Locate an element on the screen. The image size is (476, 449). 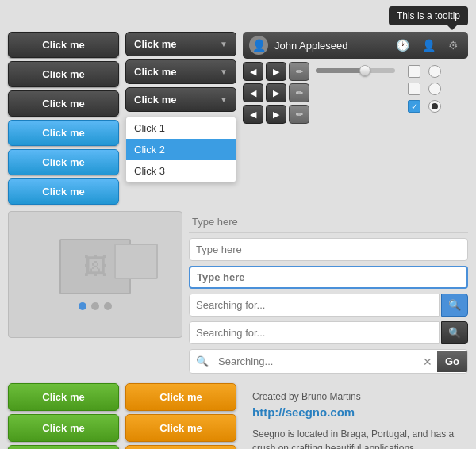
nav-bar: 👤 John Appleseed 🕐 👤 ⚙ is located at coordinates (355, 45).